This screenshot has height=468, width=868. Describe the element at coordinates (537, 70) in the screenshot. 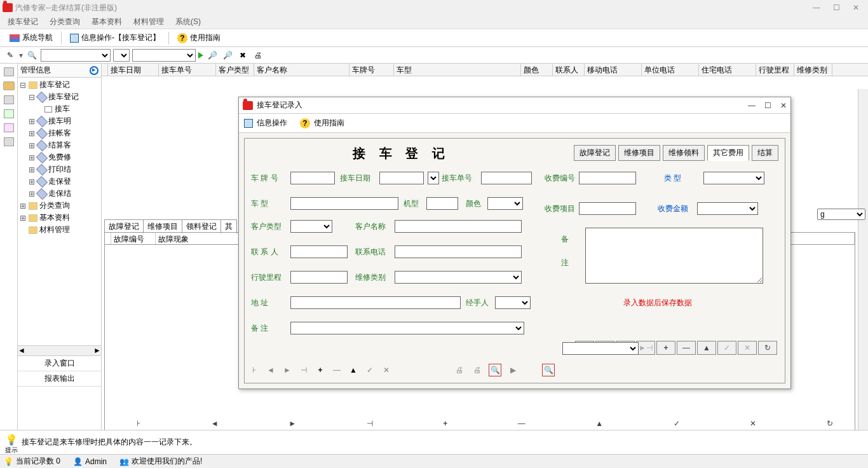

I see `col-header: 颜色` at that location.